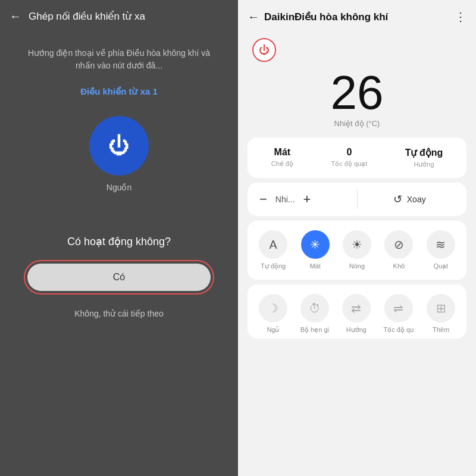 This screenshot has width=476, height=476. I want to click on divider, so click(357, 199).